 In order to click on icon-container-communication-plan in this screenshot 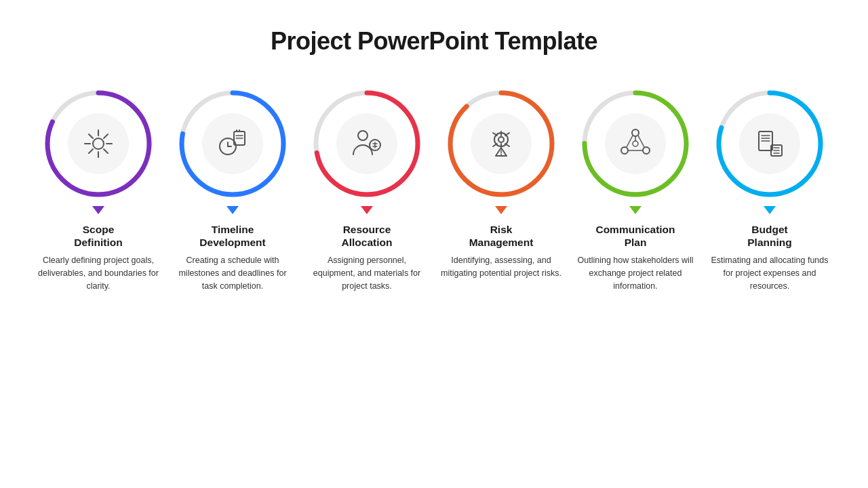, I will do `click(635, 144)`.